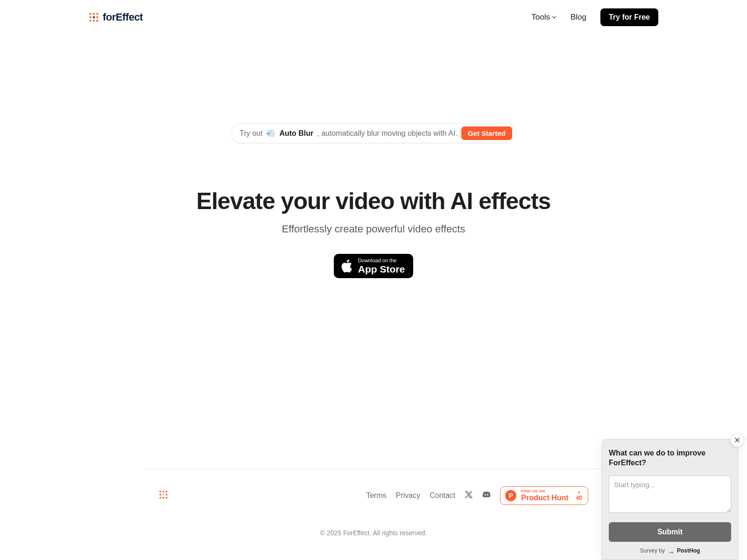  Describe the element at coordinates (123, 17) in the screenshot. I see `brand-name: forEffect` at that location.